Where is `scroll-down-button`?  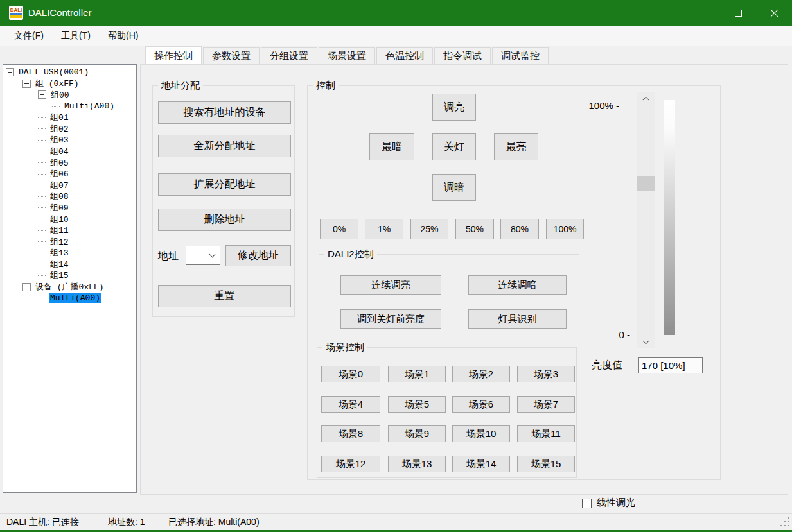
scroll-down-button is located at coordinates (646, 342).